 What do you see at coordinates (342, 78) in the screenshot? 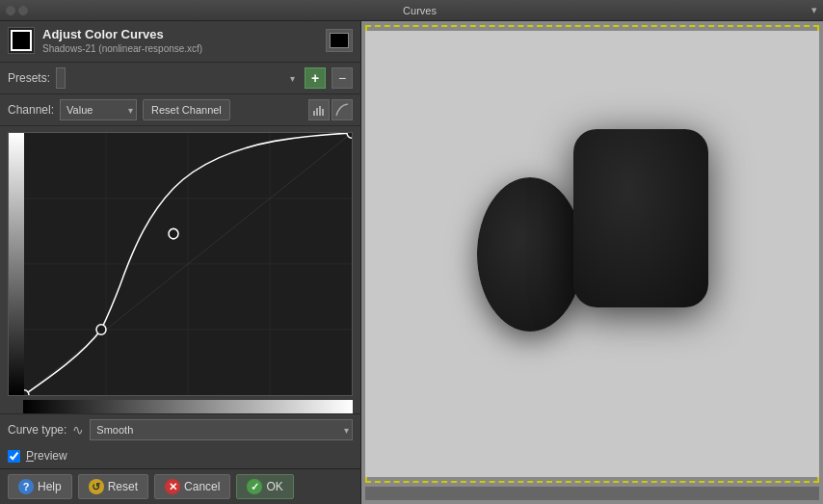
I see `presets-delete-button: −` at bounding box center [342, 78].